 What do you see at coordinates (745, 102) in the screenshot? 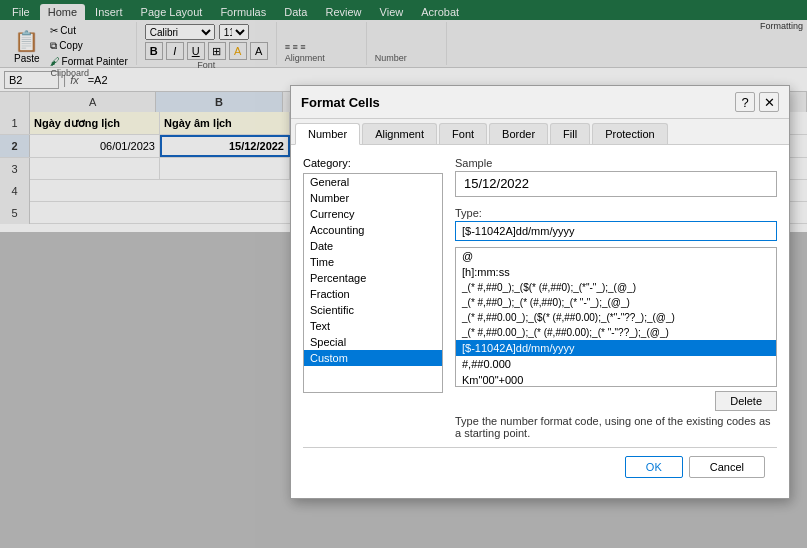
I see `help-button: ?` at bounding box center [745, 102].